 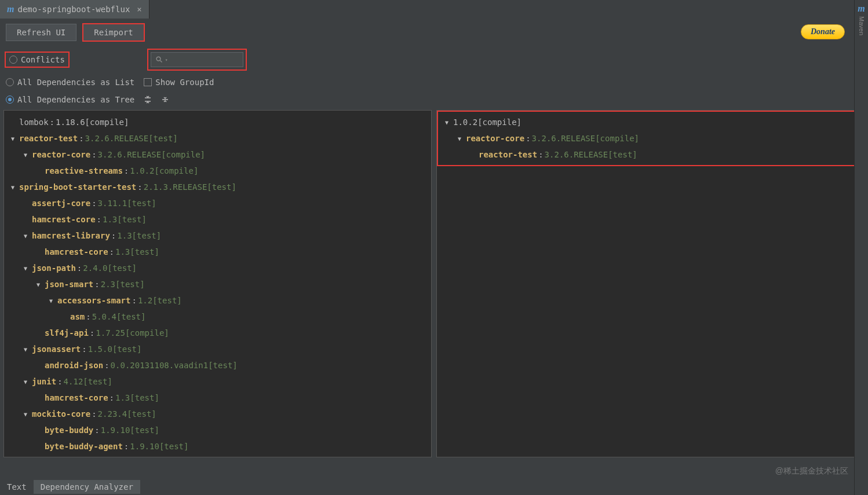 I want to click on tree-row: ▼json-smart : 2.3 [test], so click(x=218, y=284).